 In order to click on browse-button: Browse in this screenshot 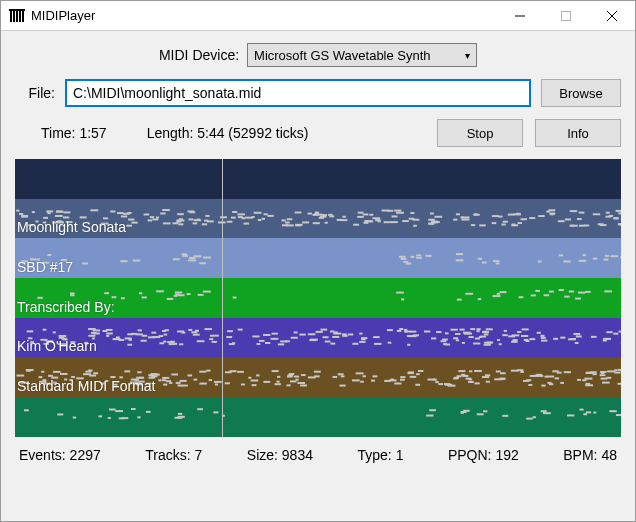, I will do `click(581, 93)`.